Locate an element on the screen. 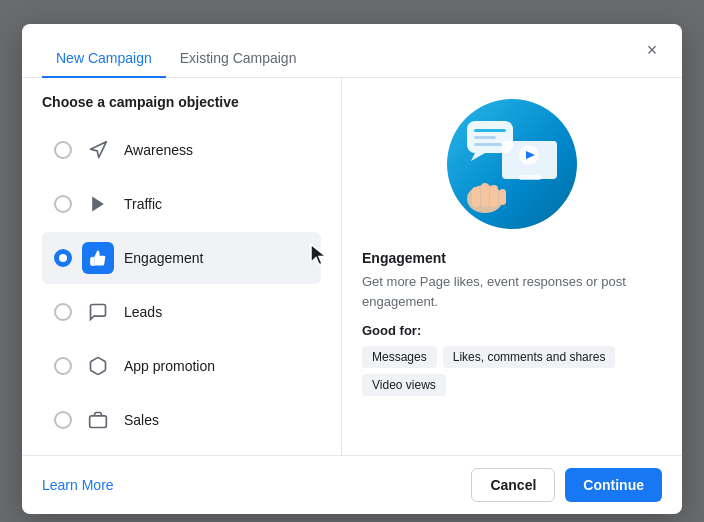 This screenshot has height=522, width=704. modal-footer: Learn More Cancel Continue is located at coordinates (352, 484).